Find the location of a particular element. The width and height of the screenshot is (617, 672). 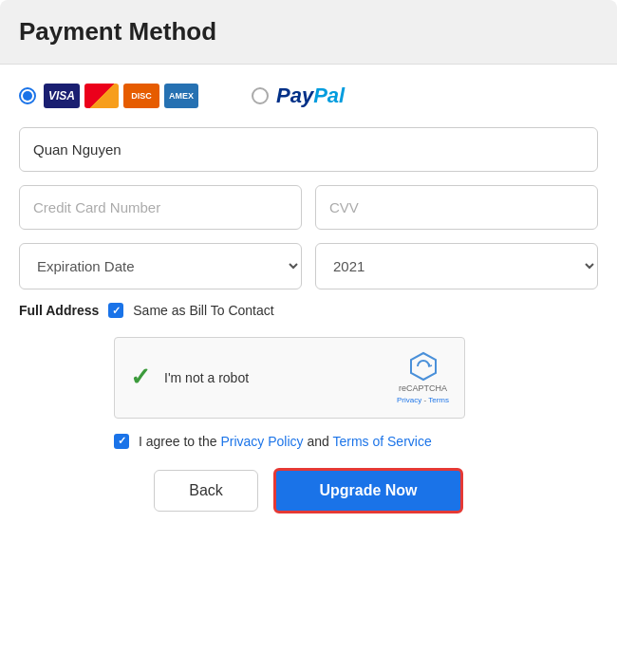

cardholder-name-input: Quan Nguyen is located at coordinates (308, 150).